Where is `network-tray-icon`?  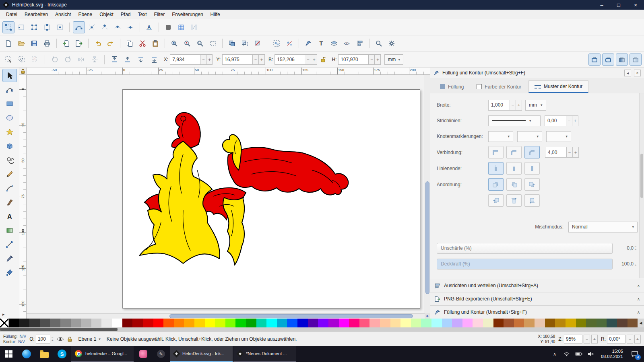
network-tray-icon is located at coordinates (567, 354).